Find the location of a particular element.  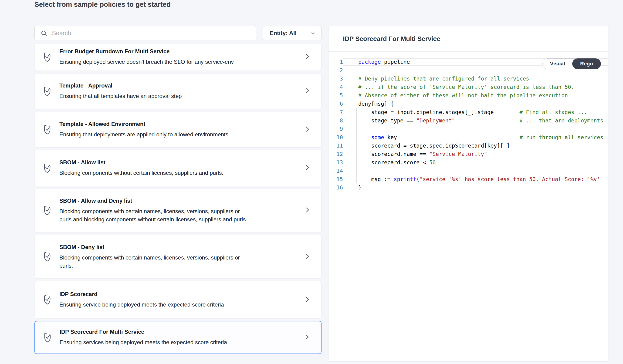

page-title: Select from sample policies to get start… is located at coordinates (102, 4).